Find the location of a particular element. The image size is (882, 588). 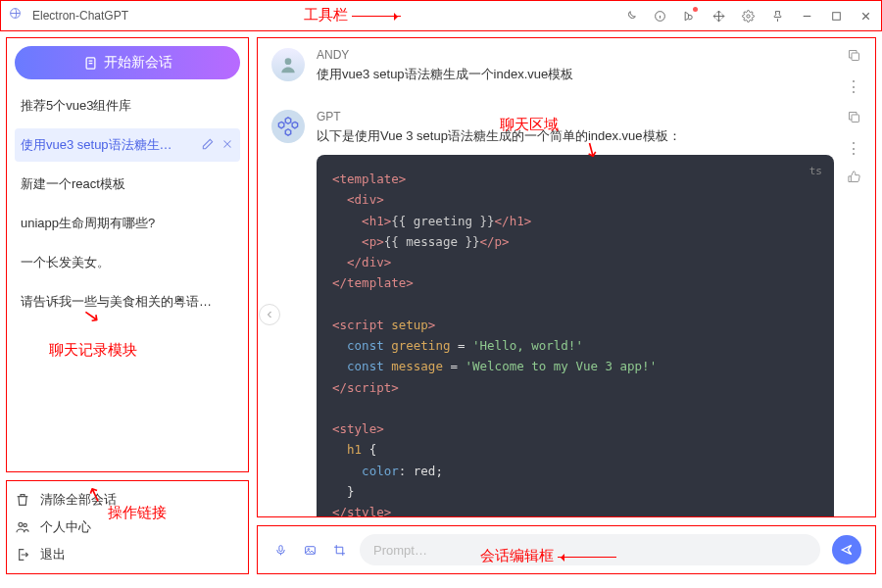

prompt-input is located at coordinates (590, 550).